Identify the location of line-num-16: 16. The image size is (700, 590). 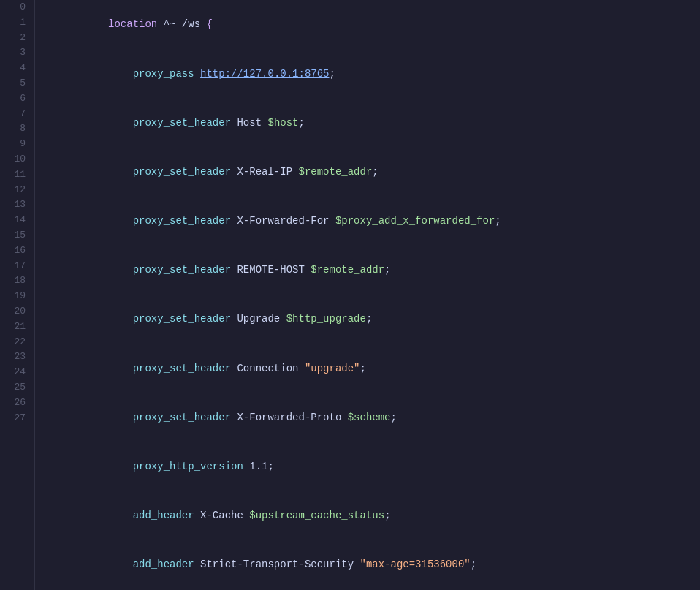
(16, 251).